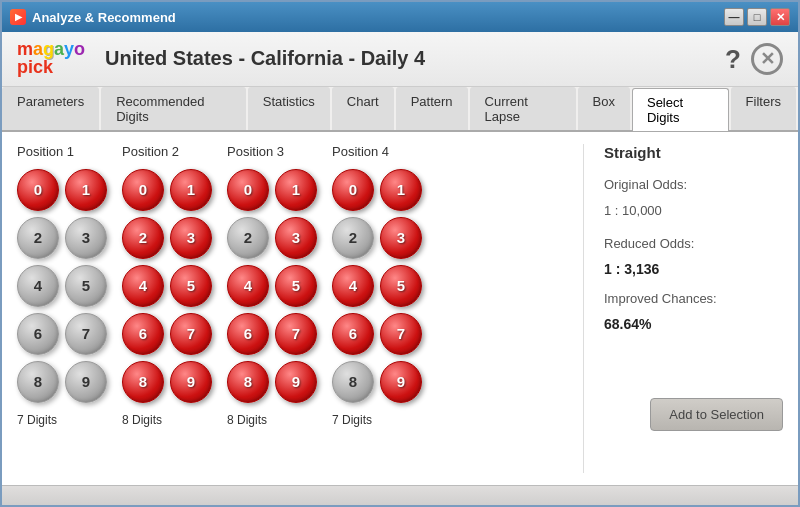 The width and height of the screenshot is (800, 507). Describe the element at coordinates (38, 190) in the screenshot. I see `ball-p1-0: 0` at that location.